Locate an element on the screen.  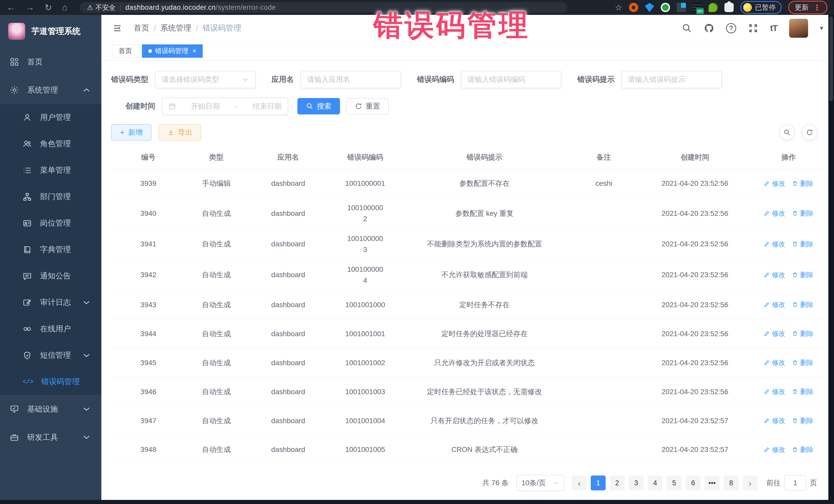
export-button: 导出 is located at coordinates (180, 132).